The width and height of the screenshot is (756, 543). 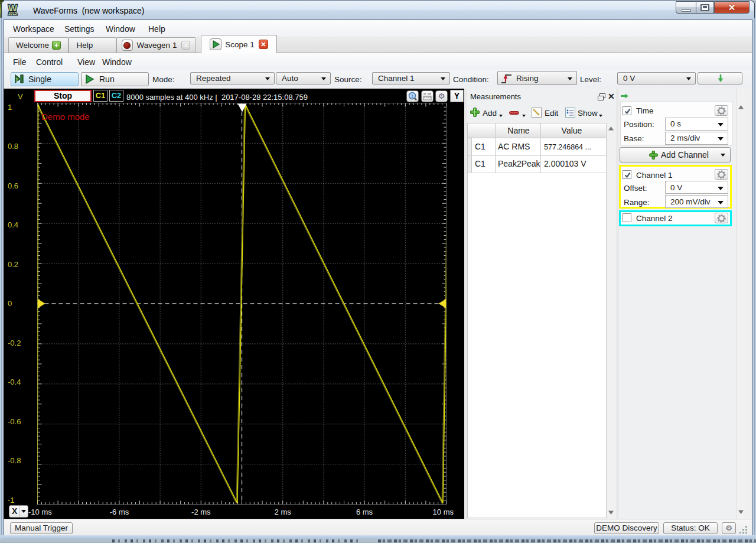 I want to click on svg-text: -10 ms, so click(x=40, y=512).